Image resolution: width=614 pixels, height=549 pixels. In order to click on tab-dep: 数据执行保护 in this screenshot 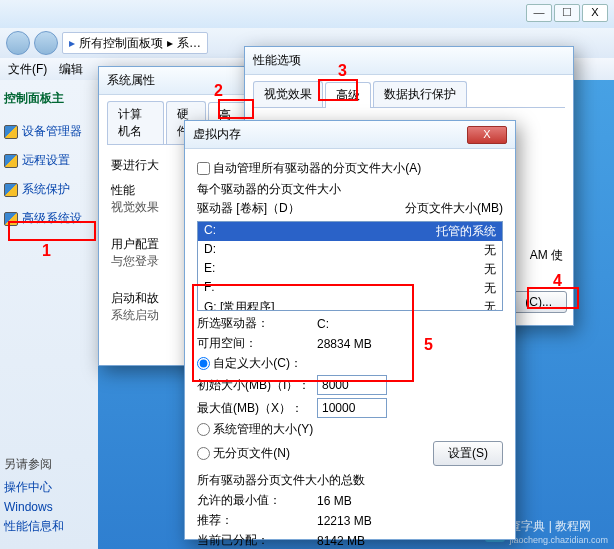, I will do `click(420, 94)`.